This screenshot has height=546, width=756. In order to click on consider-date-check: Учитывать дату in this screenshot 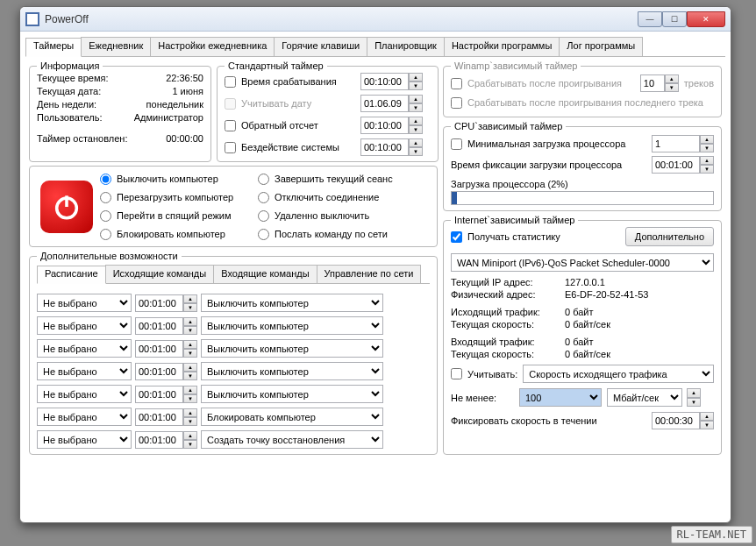, I will do `click(293, 103)`.